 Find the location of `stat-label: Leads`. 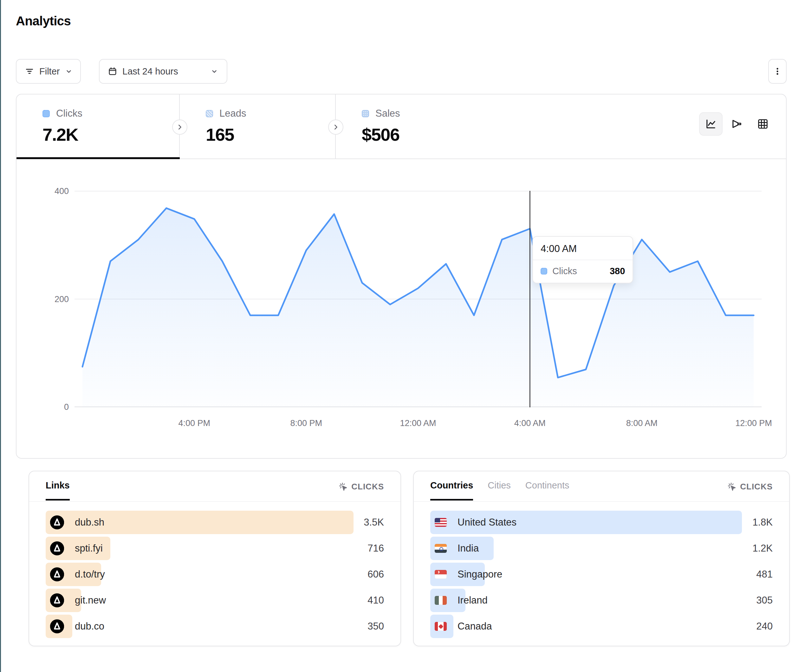

stat-label: Leads is located at coordinates (233, 114).